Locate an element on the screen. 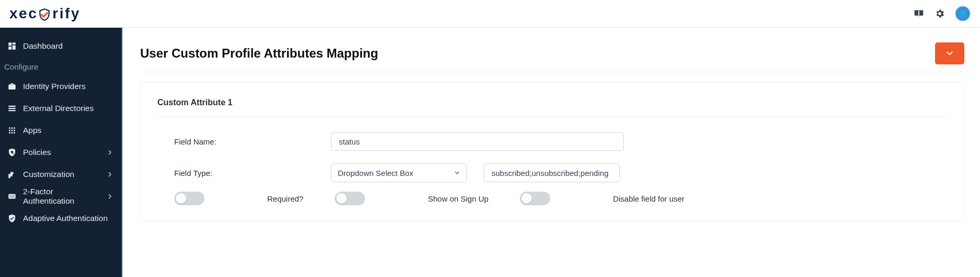 This screenshot has height=277, width=980. form-grid: Field Name: Field Type: Dropdown Select … is located at coordinates (552, 157).